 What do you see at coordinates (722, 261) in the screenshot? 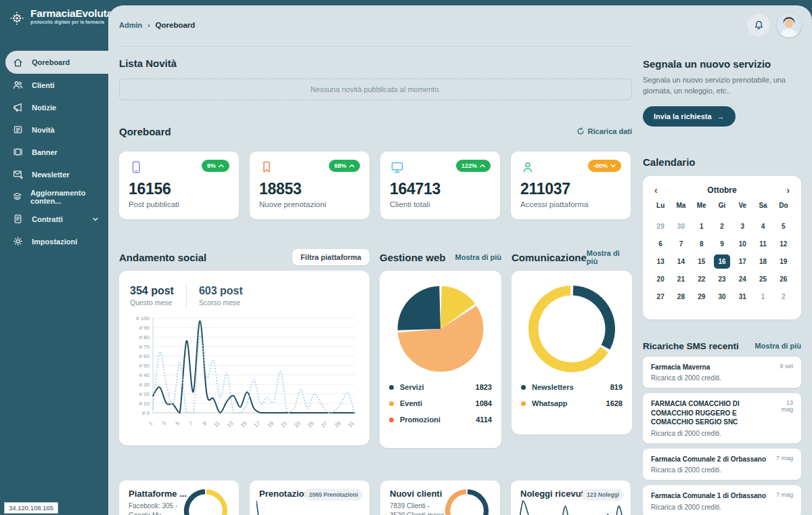
I see `calendar-grid: 2930123456789101112131415161718192021222…` at bounding box center [722, 261].